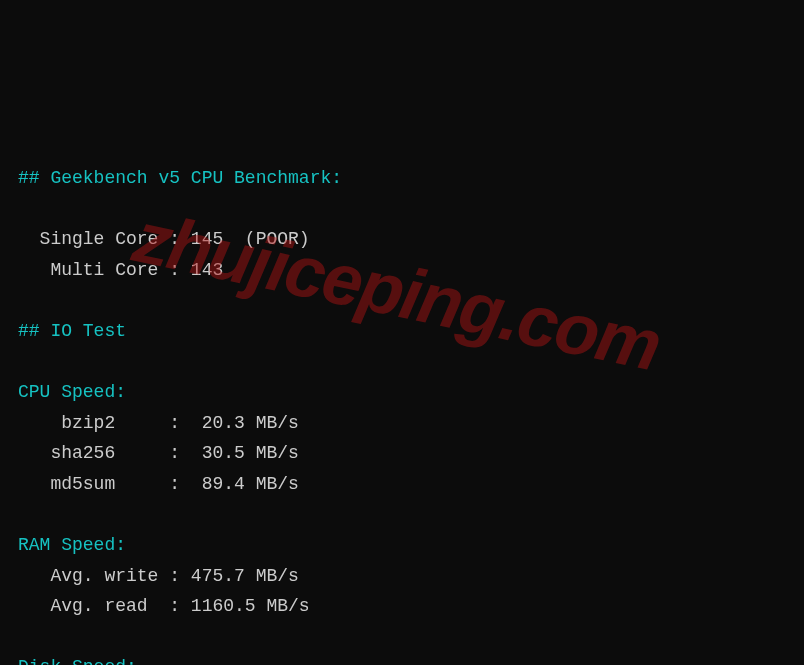  What do you see at coordinates (110, 423) in the screenshot?
I see `bzip2-label: bzip2 :` at bounding box center [110, 423].